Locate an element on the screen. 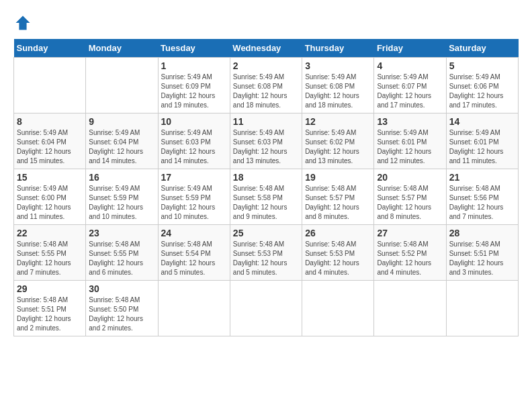 This screenshot has width=532, height=411. day-info: Sunrise: 5:48 AMSunset: 5:54 PMDaylight:… is located at coordinates (194, 259).